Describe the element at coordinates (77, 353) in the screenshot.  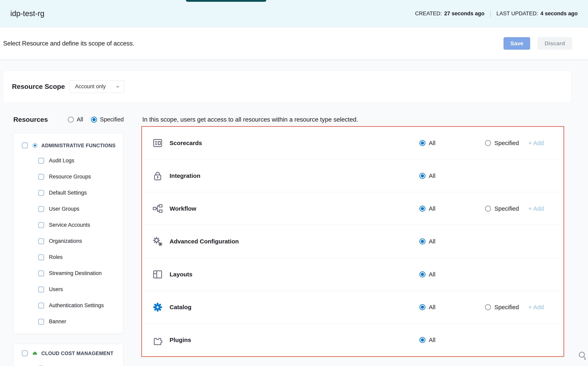
I see `resource-group-label: CLOUD COST MANAGEMENT` at that location.